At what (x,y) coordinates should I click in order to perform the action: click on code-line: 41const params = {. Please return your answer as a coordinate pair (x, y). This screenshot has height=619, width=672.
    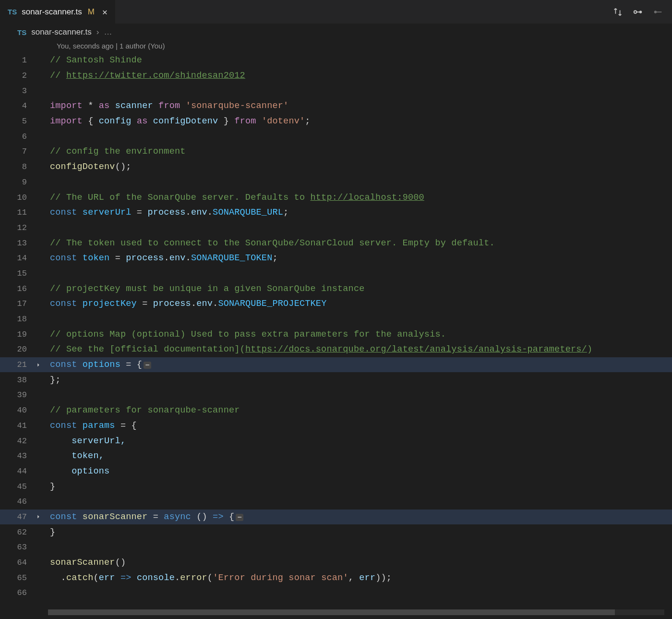
    Looking at the image, I should click on (336, 426).